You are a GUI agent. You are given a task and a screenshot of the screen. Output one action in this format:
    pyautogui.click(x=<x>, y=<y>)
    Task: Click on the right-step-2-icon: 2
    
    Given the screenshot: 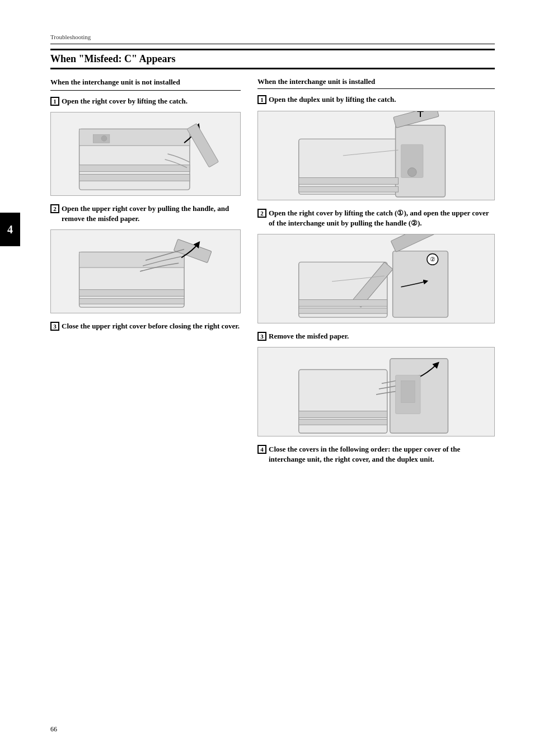 What is the action you would take?
    pyautogui.click(x=262, y=213)
    